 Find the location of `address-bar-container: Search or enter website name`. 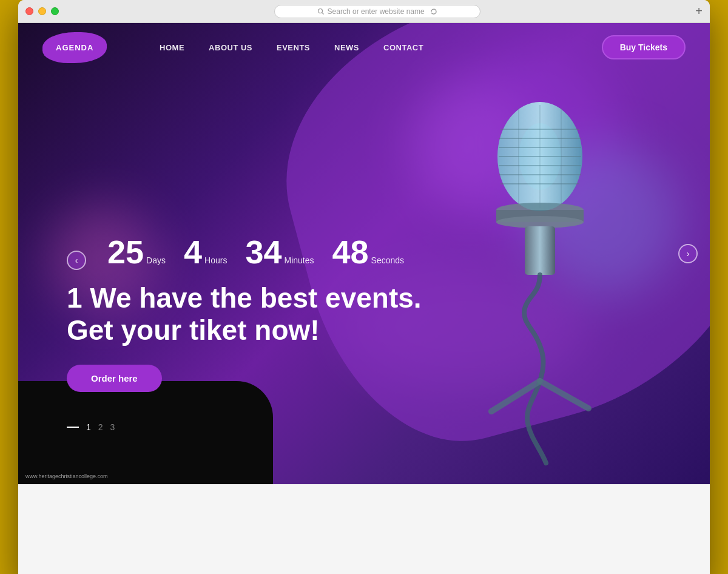

address-bar-container: Search or enter website name is located at coordinates (377, 12).